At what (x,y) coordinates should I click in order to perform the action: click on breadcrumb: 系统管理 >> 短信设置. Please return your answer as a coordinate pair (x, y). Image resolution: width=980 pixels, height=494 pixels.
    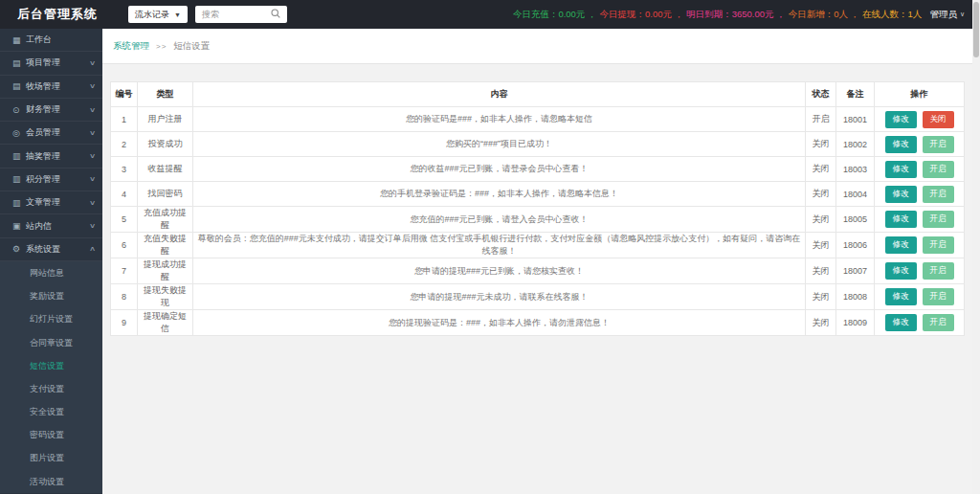
    Looking at the image, I should click on (538, 46).